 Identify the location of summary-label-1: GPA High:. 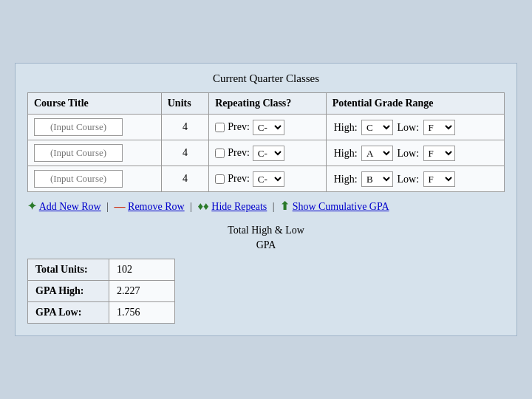
(69, 291).